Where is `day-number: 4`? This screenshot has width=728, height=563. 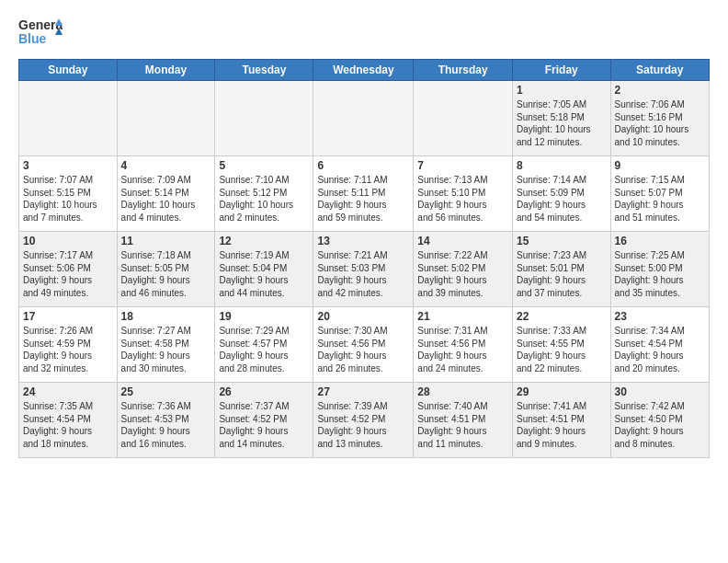
day-number: 4 is located at coordinates (166, 166).